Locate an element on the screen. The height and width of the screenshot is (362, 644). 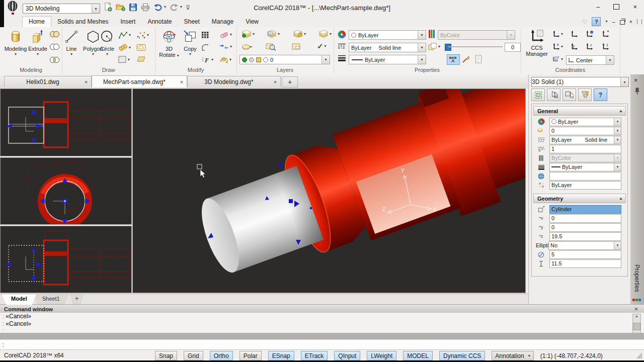
ccs-entity-button is located at coordinates (589, 34).